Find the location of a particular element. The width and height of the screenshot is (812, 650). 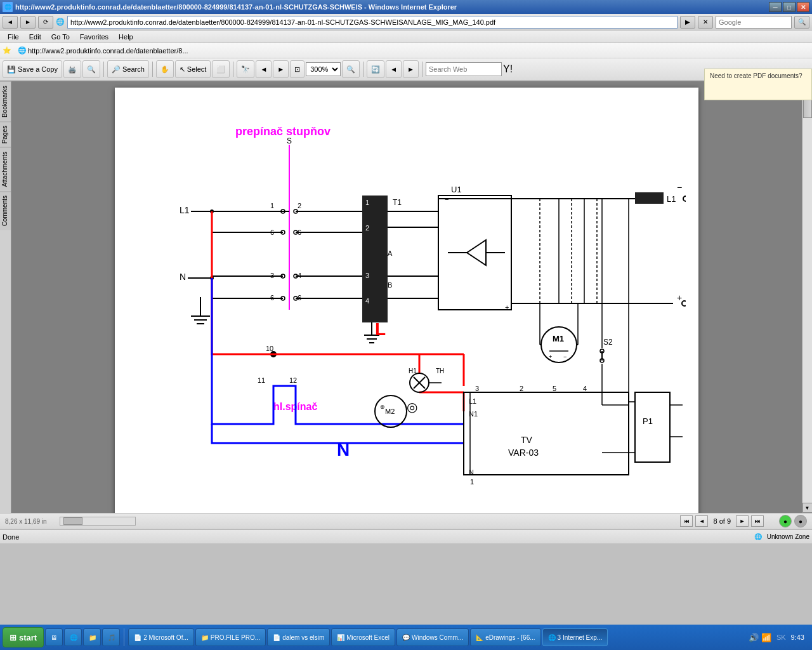

taskbar-excel: 📊 Microsoft Excel is located at coordinates (363, 637).